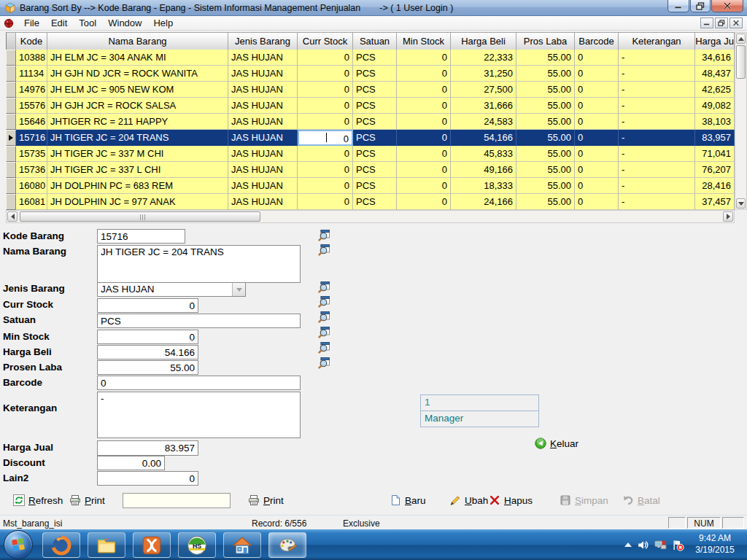 Image resolution: width=747 pixels, height=560 pixels. I want to click on column-header: Jenis Barang, so click(263, 41).